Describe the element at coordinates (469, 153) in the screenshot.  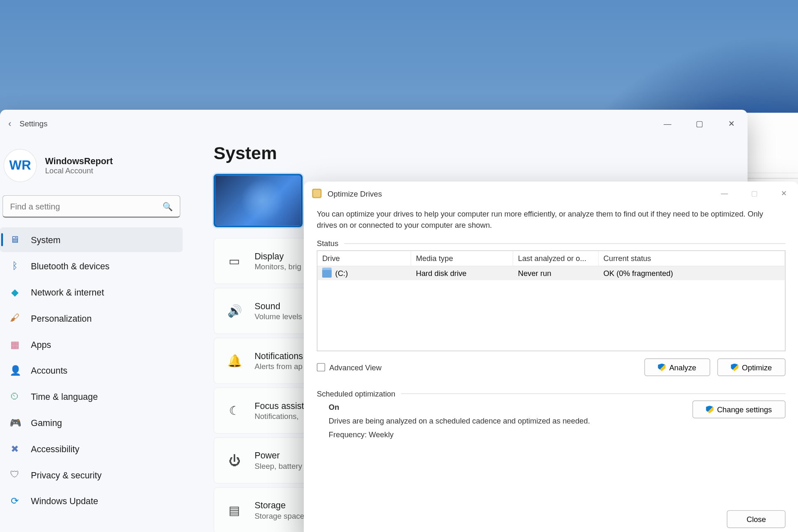
I see `page-heading: System` at that location.